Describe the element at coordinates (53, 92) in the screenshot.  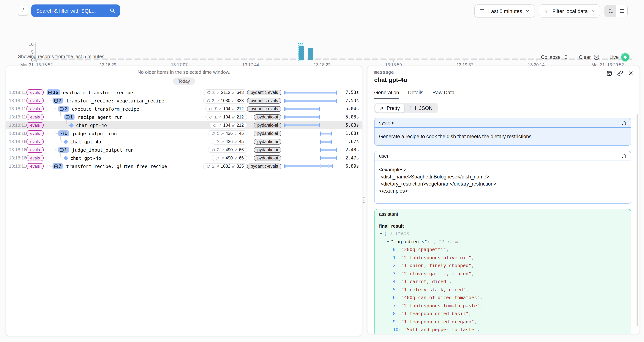
I see `collapse-count-chip: 16` at that location.